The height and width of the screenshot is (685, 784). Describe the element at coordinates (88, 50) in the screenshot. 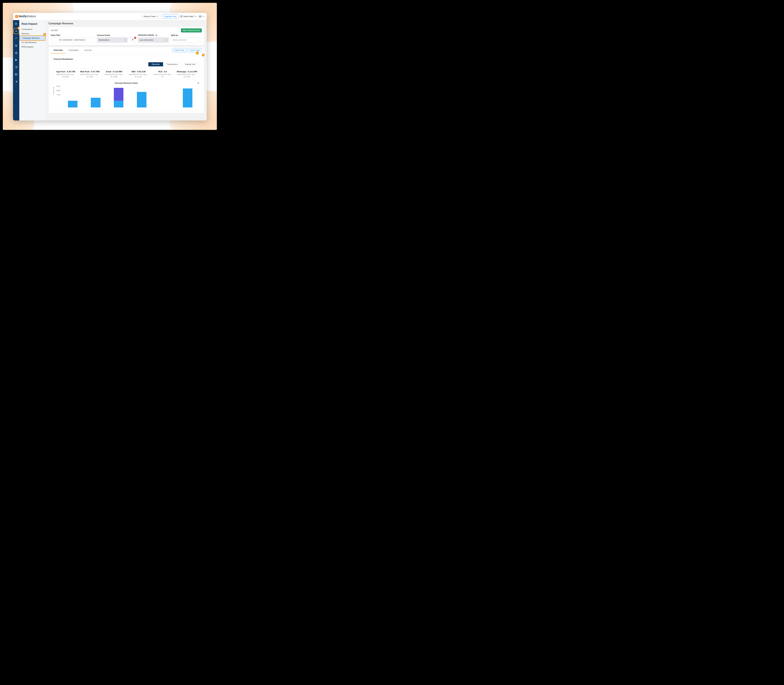

I see `tab-journey: Journey` at that location.